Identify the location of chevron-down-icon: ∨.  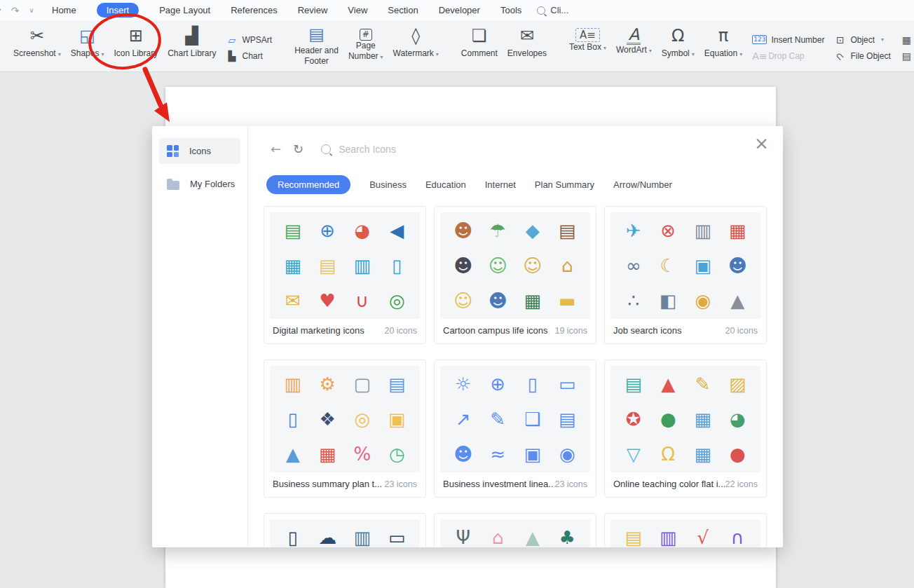
(31, 10).